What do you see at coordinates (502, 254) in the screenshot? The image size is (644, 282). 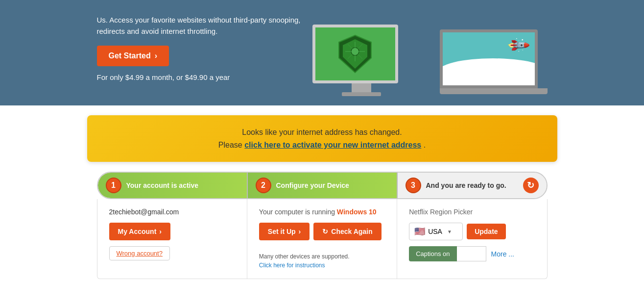 I see `more-link: More ...` at bounding box center [502, 254].